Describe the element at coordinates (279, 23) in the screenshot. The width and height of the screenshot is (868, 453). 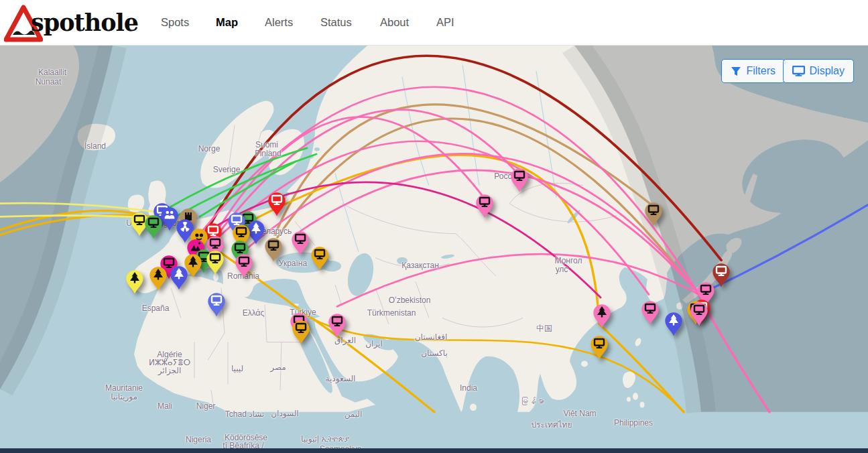
I see `nav-item-alerts: Alerts` at that location.